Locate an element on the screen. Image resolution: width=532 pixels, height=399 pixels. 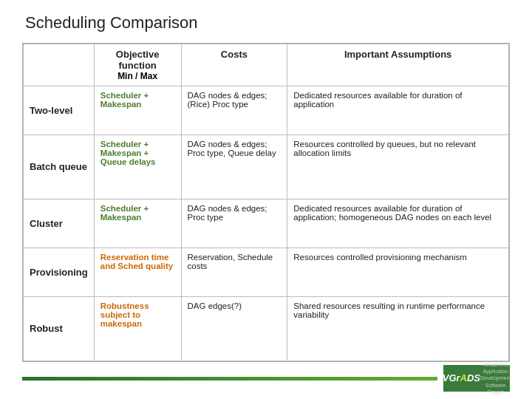
logo-subtitle: Virtual Grid Application Development Sof… is located at coordinates (495, 378).